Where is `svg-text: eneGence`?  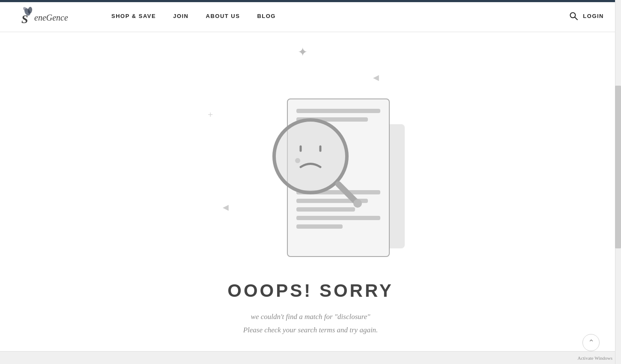 svg-text: eneGence is located at coordinates (51, 18).